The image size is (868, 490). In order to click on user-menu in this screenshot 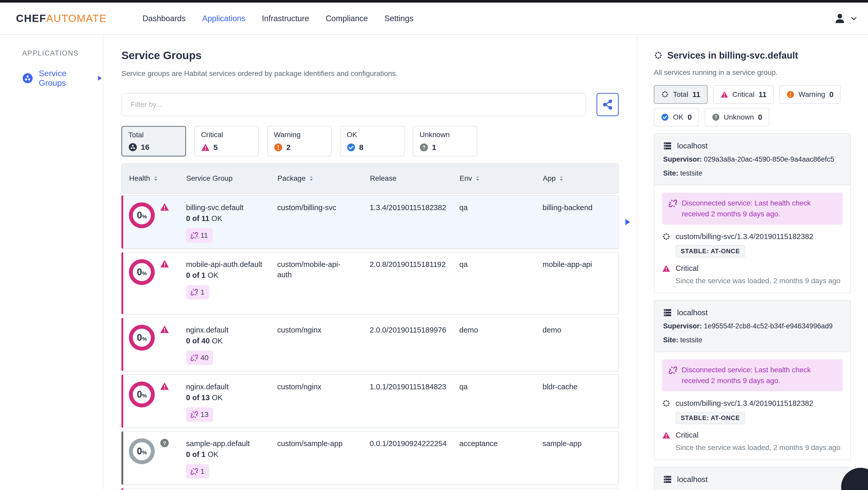, I will do `click(846, 19)`.